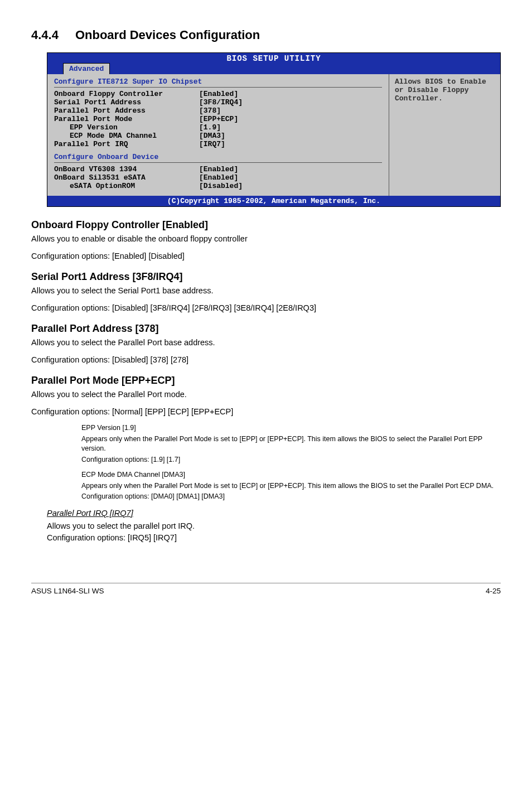 The width and height of the screenshot is (532, 802). Describe the element at coordinates (291, 460) in the screenshot. I see `sub-epp-conf: Configuration options: [1.9] [1.7]` at that location.